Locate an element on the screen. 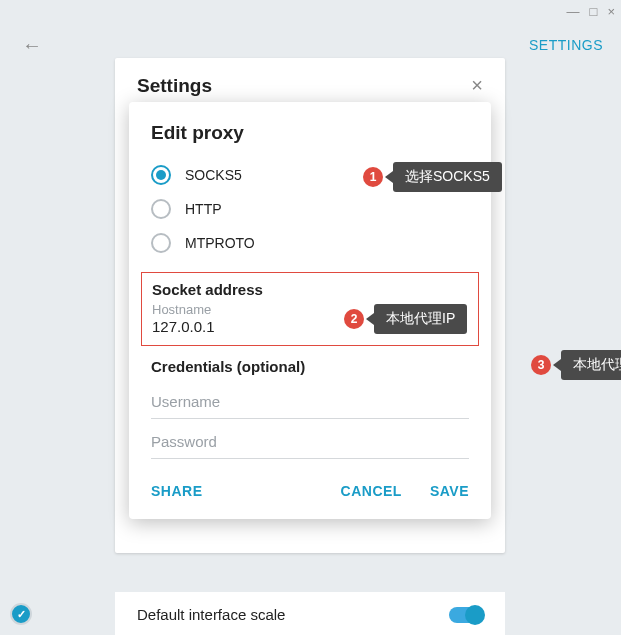  socket-address-heading: Socket address is located at coordinates (310, 290).